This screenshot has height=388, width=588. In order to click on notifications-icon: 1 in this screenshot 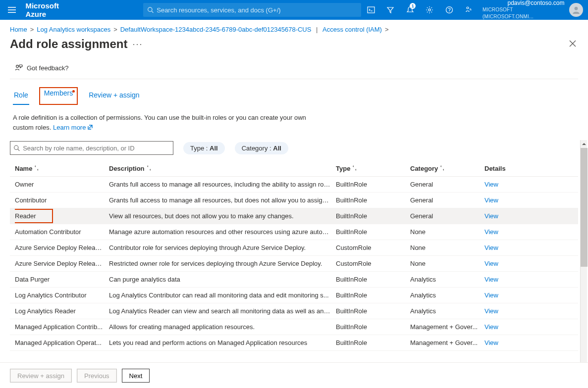, I will do `click(410, 10)`.